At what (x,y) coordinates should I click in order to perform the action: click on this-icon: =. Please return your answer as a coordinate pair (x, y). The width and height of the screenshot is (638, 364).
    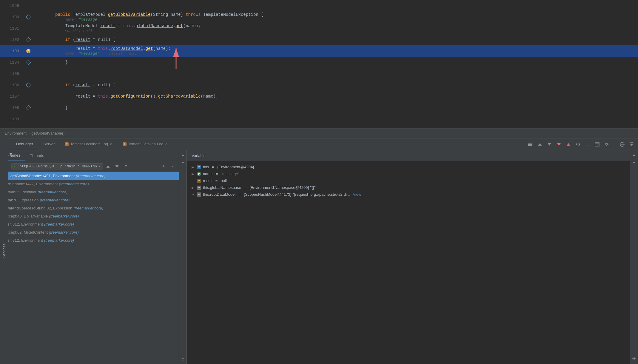
    Looking at the image, I should click on (199, 167).